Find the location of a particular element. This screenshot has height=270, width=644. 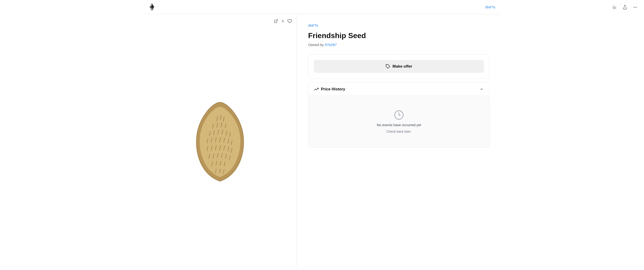

owner-line: Owned by 9762B7 is located at coordinates (399, 45).